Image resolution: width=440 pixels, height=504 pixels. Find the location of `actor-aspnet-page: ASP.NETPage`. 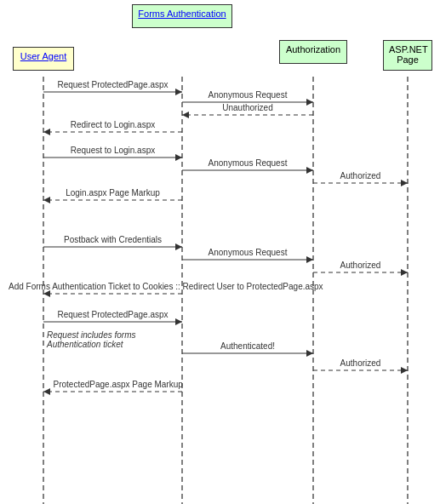

actor-aspnet-page: ASP.NETPage is located at coordinates (408, 55).